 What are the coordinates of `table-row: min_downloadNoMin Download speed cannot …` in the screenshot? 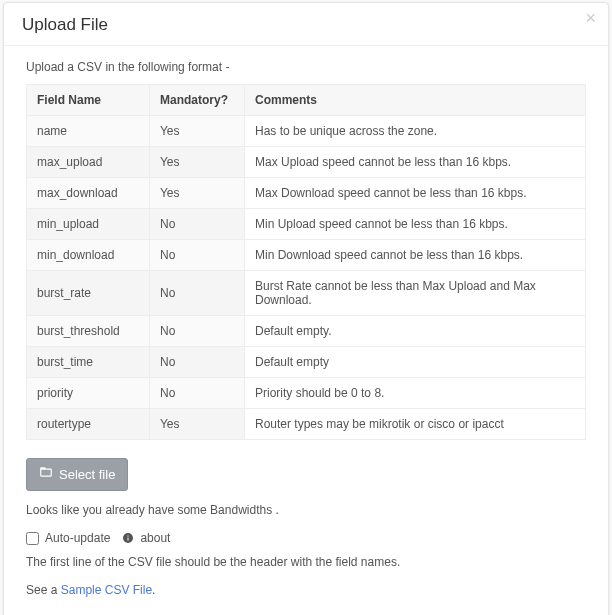 It's located at (306, 256).